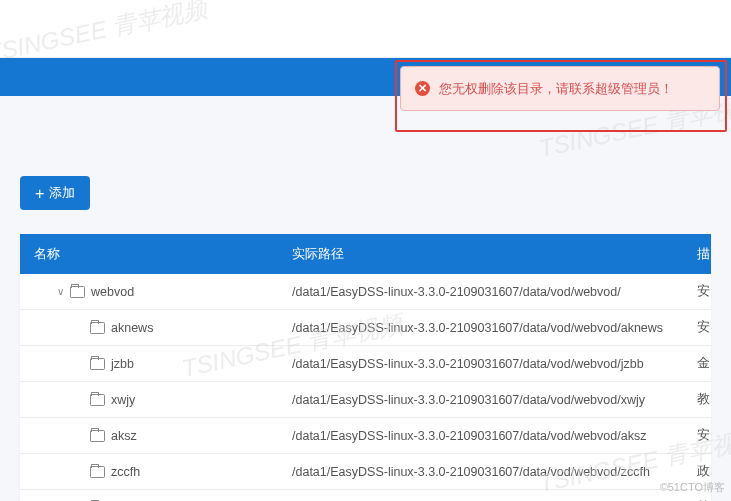  Describe the element at coordinates (366, 400) in the screenshot. I see `table-row: xwjy/data1/EasyDSS-linux-3.3.0-210903160…` at that location.